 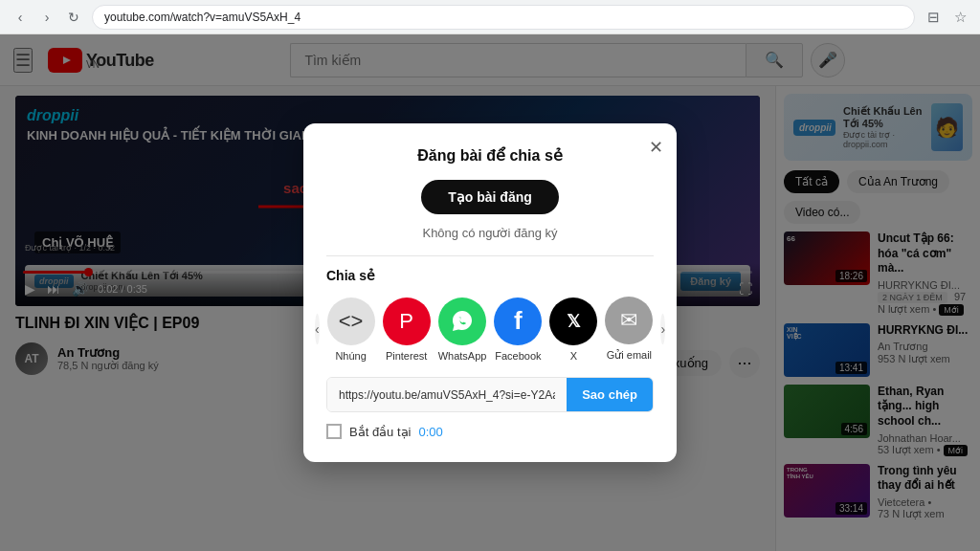 I want to click on modal-start-at: Bắt đầu tại 0:00, so click(x=490, y=431).